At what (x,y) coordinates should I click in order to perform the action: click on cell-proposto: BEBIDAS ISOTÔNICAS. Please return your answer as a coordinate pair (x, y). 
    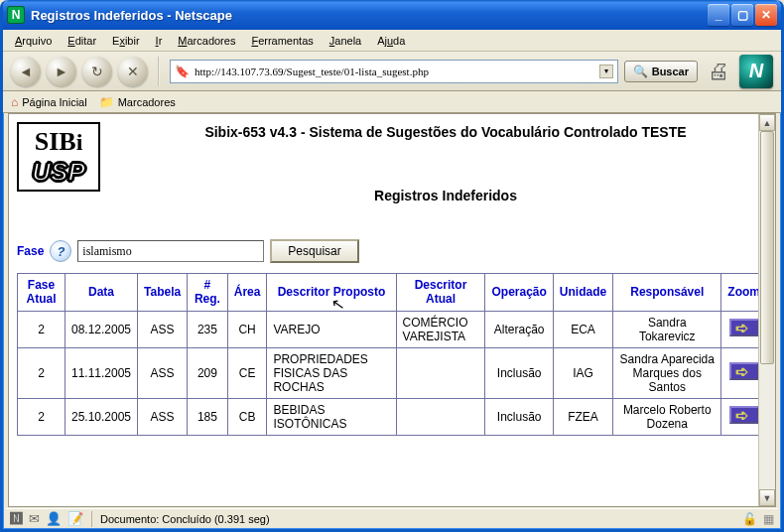
    Looking at the image, I should click on (331, 417).